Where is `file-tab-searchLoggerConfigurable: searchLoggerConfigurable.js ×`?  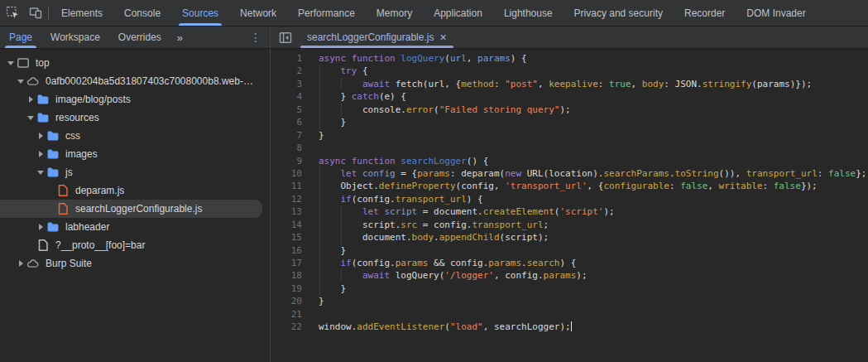 file-tab-searchLoggerConfigurable: searchLoggerConfigurable.js × is located at coordinates (377, 37).